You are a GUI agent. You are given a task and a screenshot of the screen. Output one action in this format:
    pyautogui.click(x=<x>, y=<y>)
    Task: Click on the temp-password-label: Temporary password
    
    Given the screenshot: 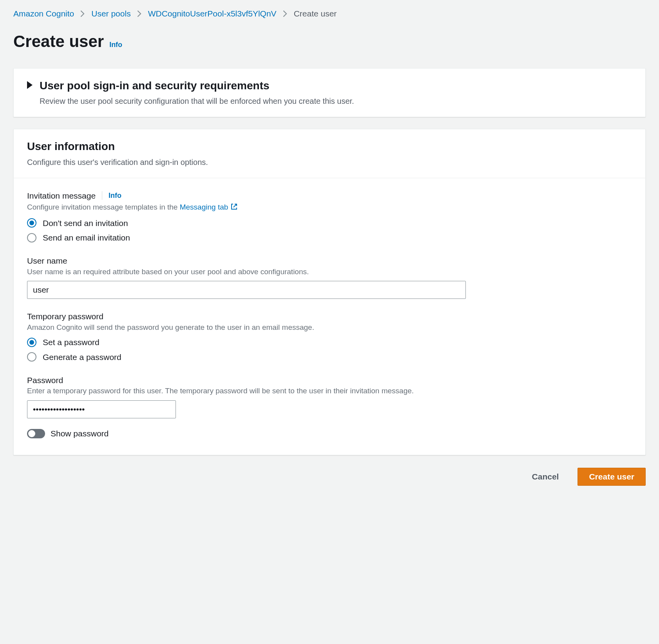 What is the action you would take?
    pyautogui.click(x=330, y=317)
    